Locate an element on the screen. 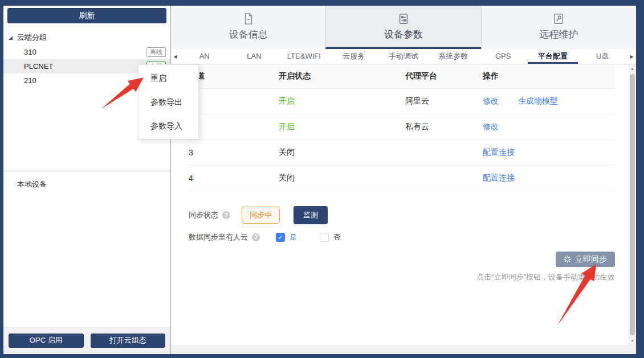  expander-icon: ◢ is located at coordinates (10, 38).